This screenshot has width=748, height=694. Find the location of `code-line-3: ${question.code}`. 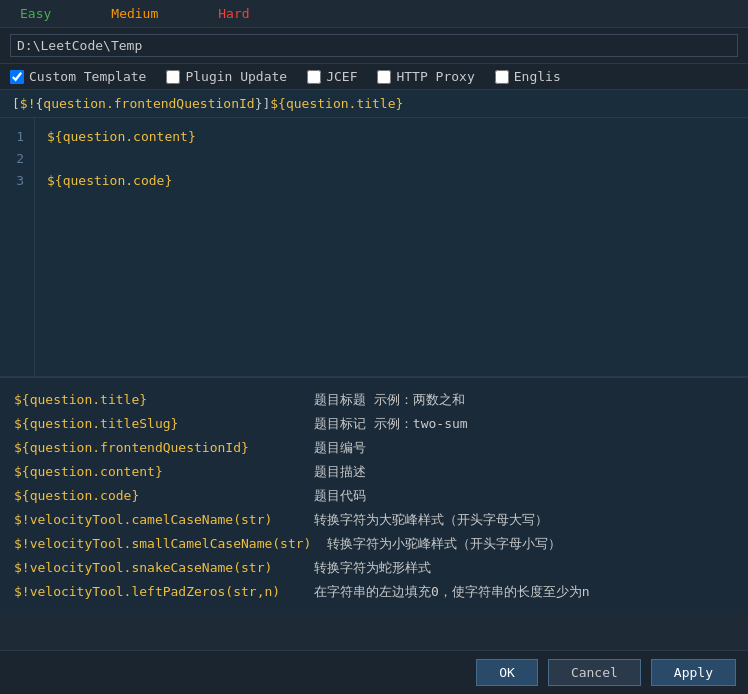

code-line-3: ${question.code} is located at coordinates (392, 181).